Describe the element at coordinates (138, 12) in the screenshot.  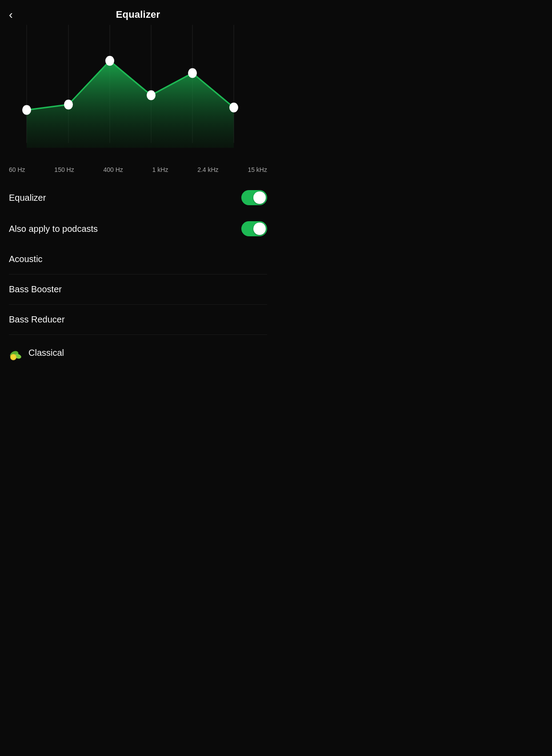
I see `header: ‹ Equalizer` at that location.